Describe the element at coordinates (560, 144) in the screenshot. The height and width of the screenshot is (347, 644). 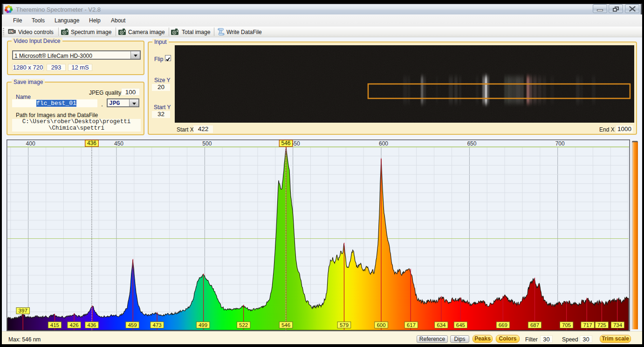
I see `svg-text: 700` at that location.